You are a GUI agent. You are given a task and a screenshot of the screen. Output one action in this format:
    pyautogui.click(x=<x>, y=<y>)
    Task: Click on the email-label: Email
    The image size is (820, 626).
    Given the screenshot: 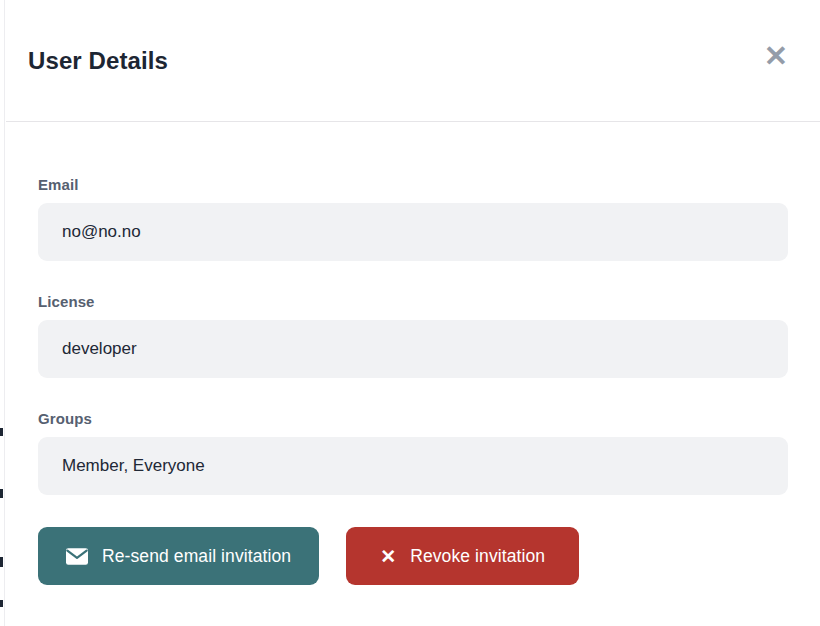 What is the action you would take?
    pyautogui.click(x=413, y=184)
    